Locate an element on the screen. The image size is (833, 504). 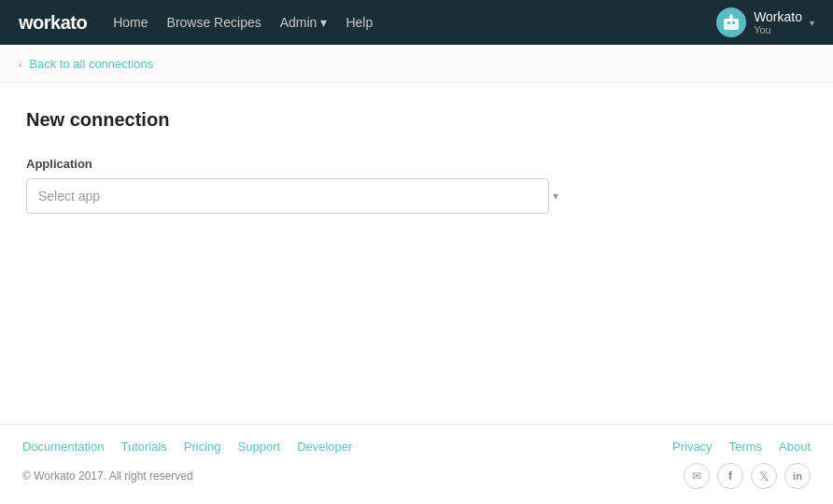
select-arrow-icon: ▾ is located at coordinates (556, 196).